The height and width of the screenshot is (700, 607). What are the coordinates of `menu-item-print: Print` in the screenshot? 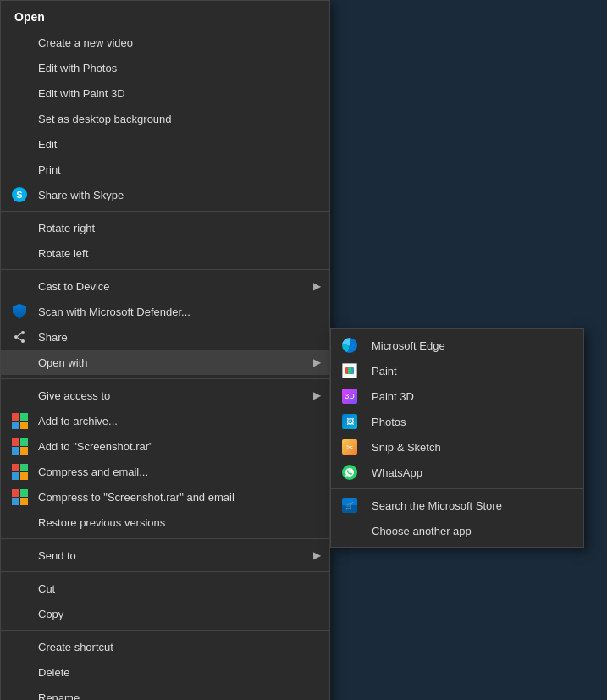 It's located at (165, 169).